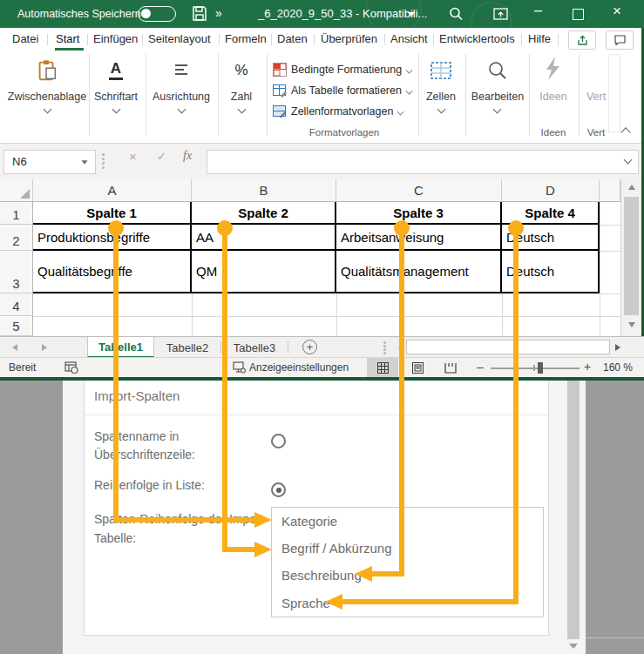 This screenshot has height=654, width=644. What do you see at coordinates (17, 191) in the screenshot?
I see `select-all-corner` at bounding box center [17, 191].